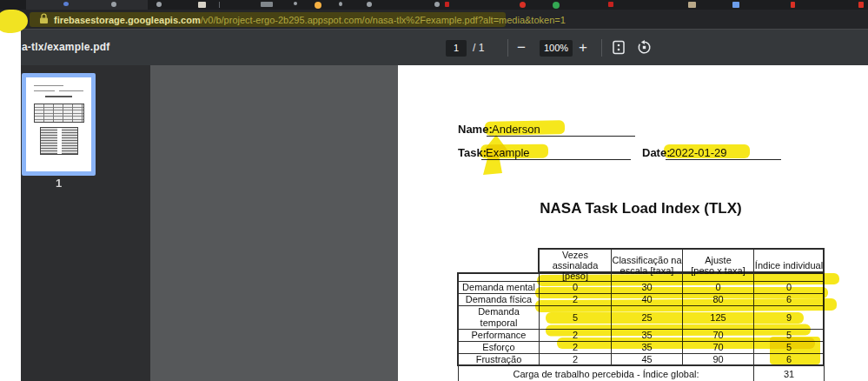  What do you see at coordinates (434, 5) in the screenshot?
I see `browser-top-strip` at bounding box center [434, 5].